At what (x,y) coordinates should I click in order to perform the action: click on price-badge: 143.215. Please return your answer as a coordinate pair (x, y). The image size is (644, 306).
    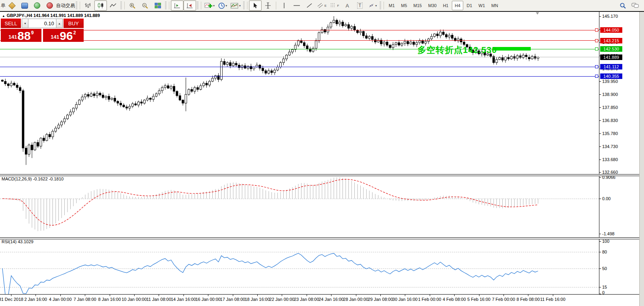
    Looking at the image, I should click on (611, 41).